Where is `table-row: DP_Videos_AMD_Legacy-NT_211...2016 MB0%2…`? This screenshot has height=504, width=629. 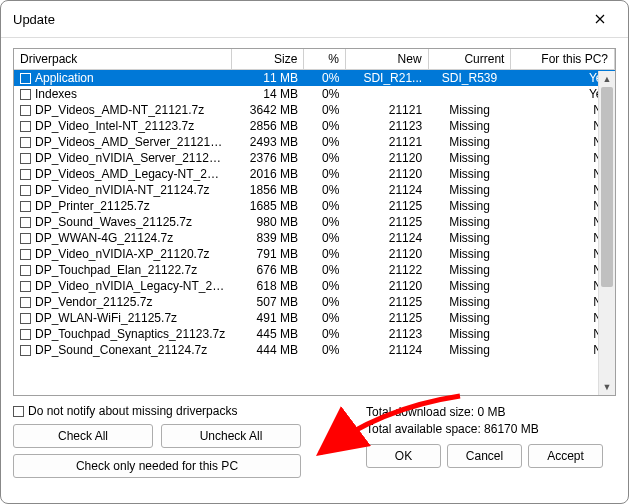 table-row: DP_Videos_AMD_Legacy-NT_211...2016 MB0%2… is located at coordinates (314, 174).